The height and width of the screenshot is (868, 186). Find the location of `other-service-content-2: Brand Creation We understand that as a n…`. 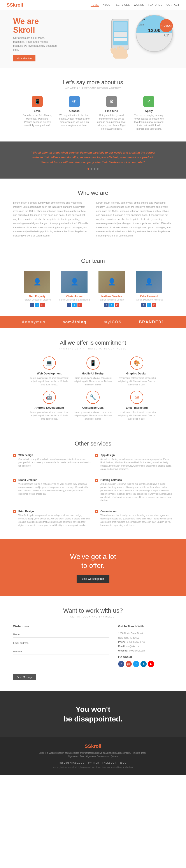

other-service-content-2: Brand Creation We understand that as a n… is located at coordinates (54, 490).